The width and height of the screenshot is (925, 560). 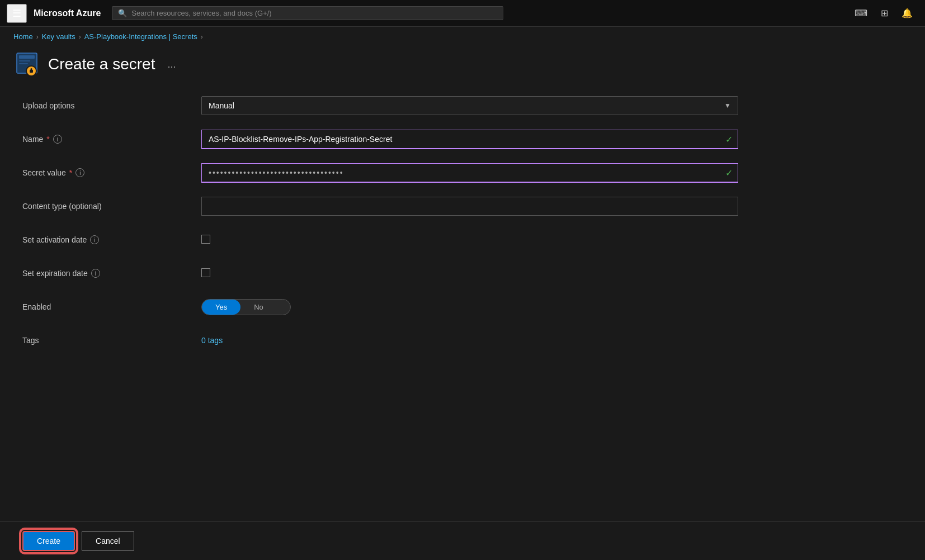 What do you see at coordinates (37, 37) in the screenshot?
I see `breadcrumb-sep-1: ›` at bounding box center [37, 37].